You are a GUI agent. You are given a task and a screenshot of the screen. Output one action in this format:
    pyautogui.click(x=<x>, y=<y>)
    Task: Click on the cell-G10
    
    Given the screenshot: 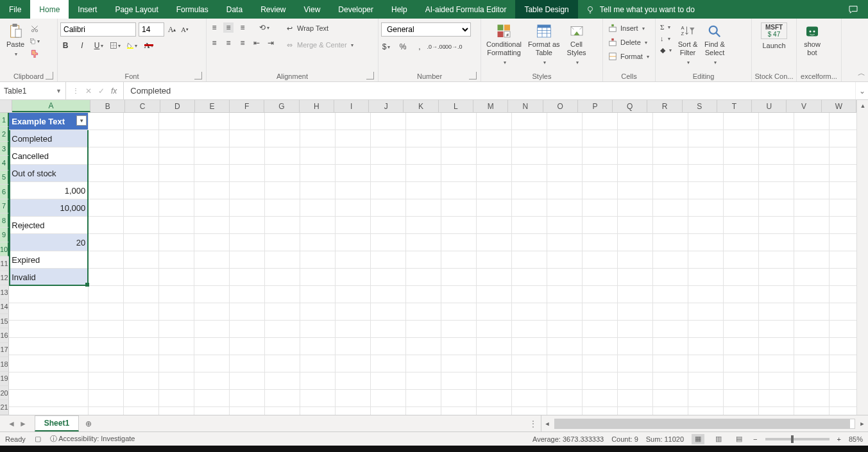 What is the action you would take?
    pyautogui.click(x=282, y=277)
    